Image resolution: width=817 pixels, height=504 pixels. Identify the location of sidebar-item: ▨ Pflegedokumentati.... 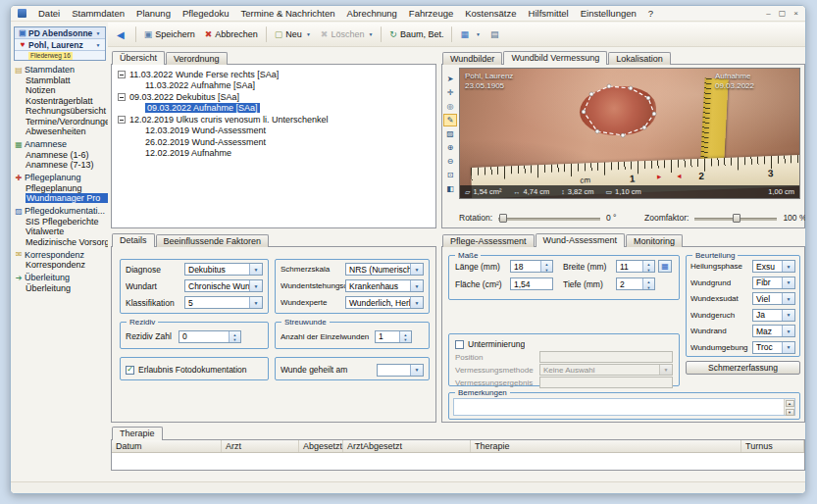
(59, 212).